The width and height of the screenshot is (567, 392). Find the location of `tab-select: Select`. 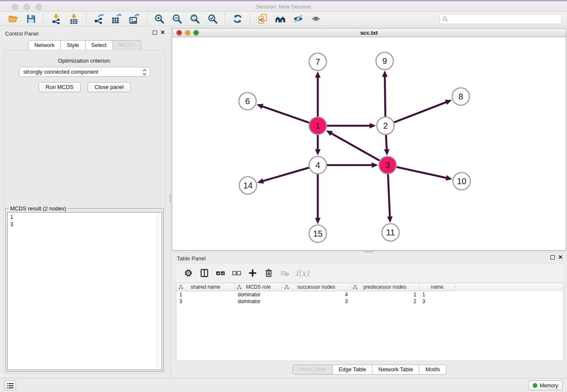

tab-select: Select is located at coordinates (99, 45).